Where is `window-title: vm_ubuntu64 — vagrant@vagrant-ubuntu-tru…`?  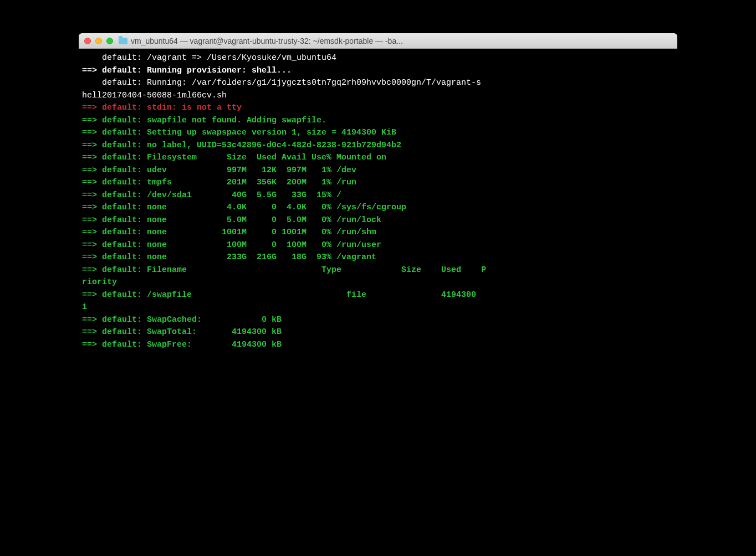
window-title: vm_ubuntu64 — vagrant@vagrant-ubuntu-tru… is located at coordinates (267, 41).